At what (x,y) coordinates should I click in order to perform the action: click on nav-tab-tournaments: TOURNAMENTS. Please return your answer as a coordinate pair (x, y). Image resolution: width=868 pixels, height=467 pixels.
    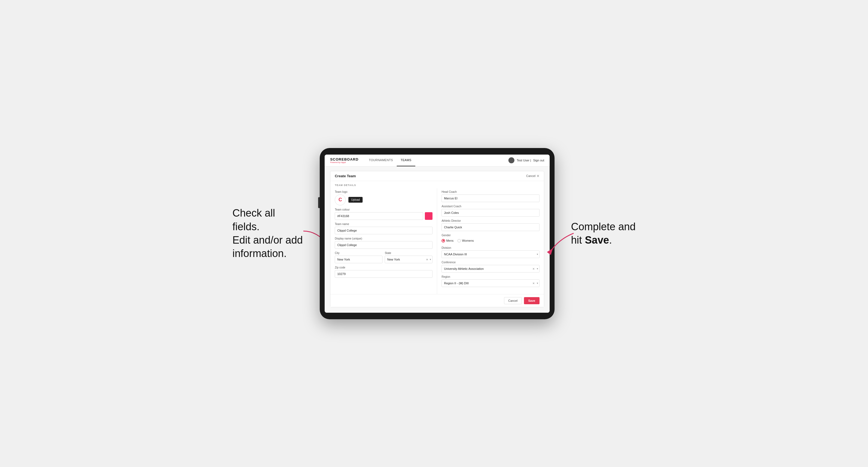
    Looking at the image, I should click on (381, 160).